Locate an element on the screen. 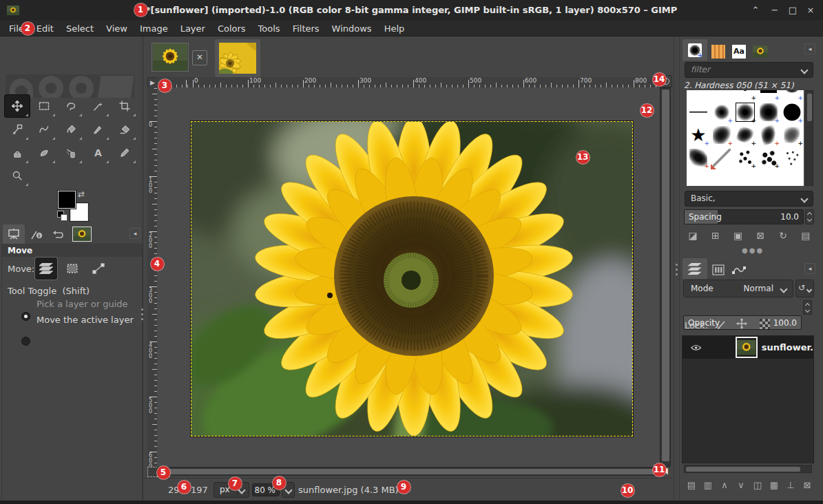 The width and height of the screenshot is (823, 504). radio-move-active is located at coordinates (26, 342).